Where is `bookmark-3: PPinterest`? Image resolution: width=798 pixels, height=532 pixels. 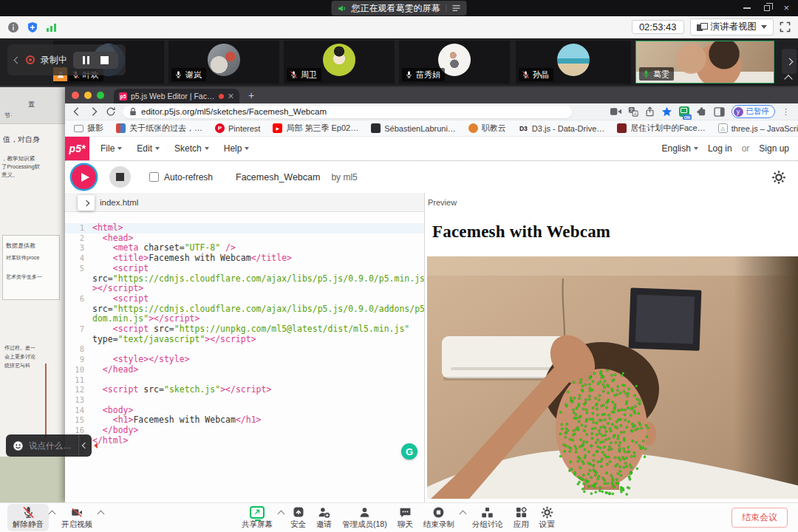
bookmark-3: PPinterest is located at coordinates (238, 129).